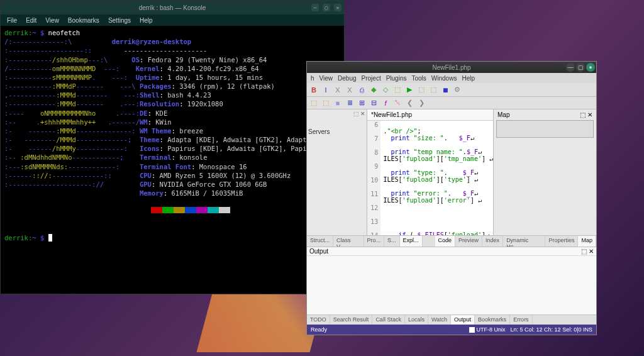 The image size is (644, 356). Describe the element at coordinates (521, 320) in the screenshot. I see `tab-errors: Errors` at that location.